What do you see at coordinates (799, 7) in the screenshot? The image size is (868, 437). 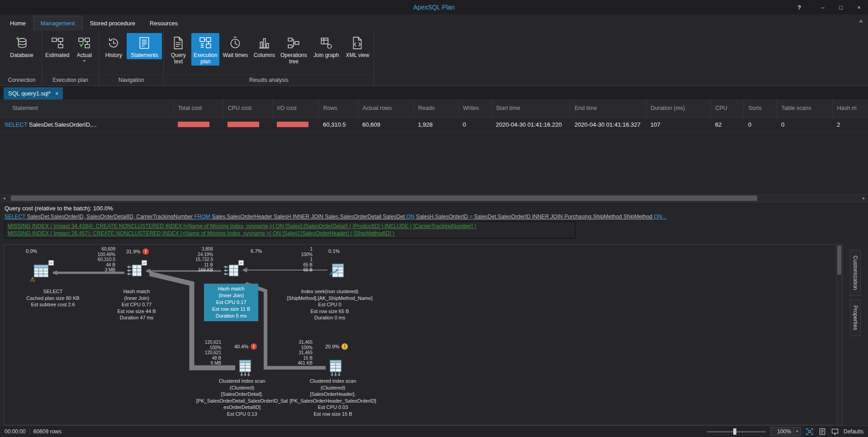 I see `help-icon: ?` at bounding box center [799, 7].